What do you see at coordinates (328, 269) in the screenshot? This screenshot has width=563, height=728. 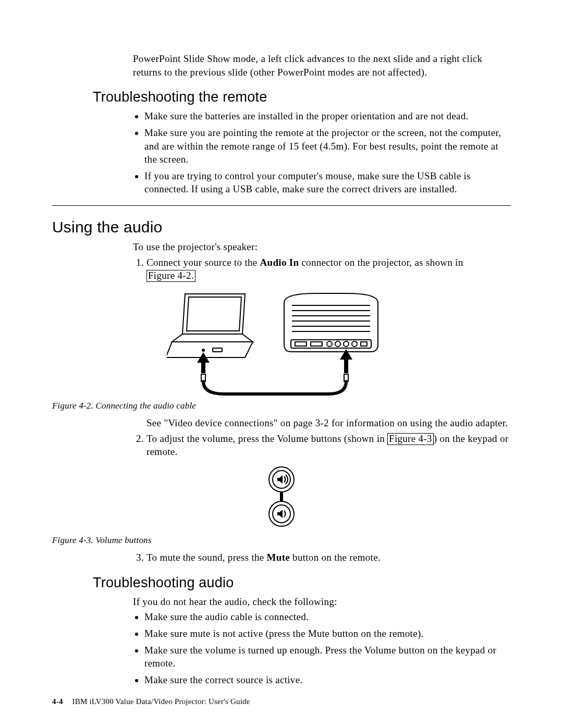 I see `list-item: Connect your source to the Audio In conn…` at bounding box center [328, 269].